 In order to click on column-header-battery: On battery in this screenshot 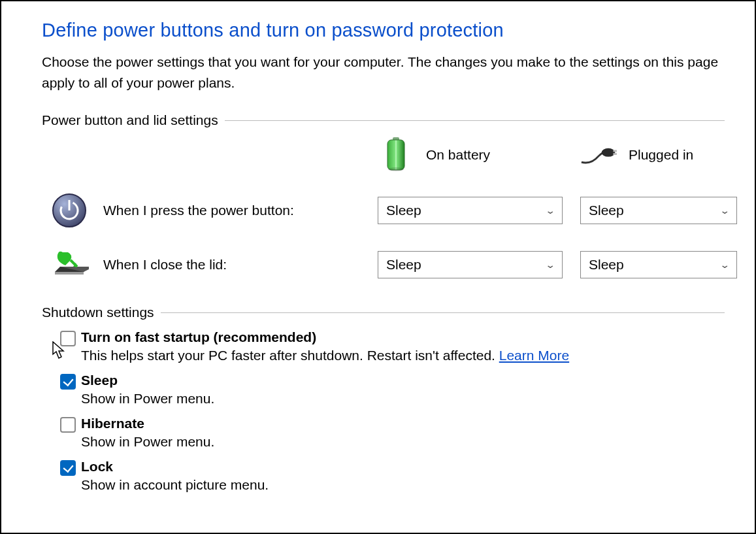, I will do `click(479, 155)`.